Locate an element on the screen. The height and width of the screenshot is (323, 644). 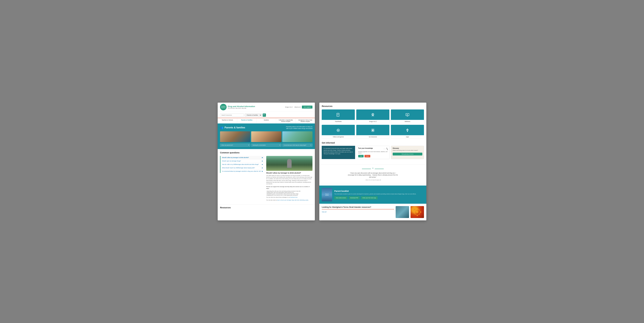
site-tagline: Get informed, stay smart, stay safe is located at coordinates (242, 108).